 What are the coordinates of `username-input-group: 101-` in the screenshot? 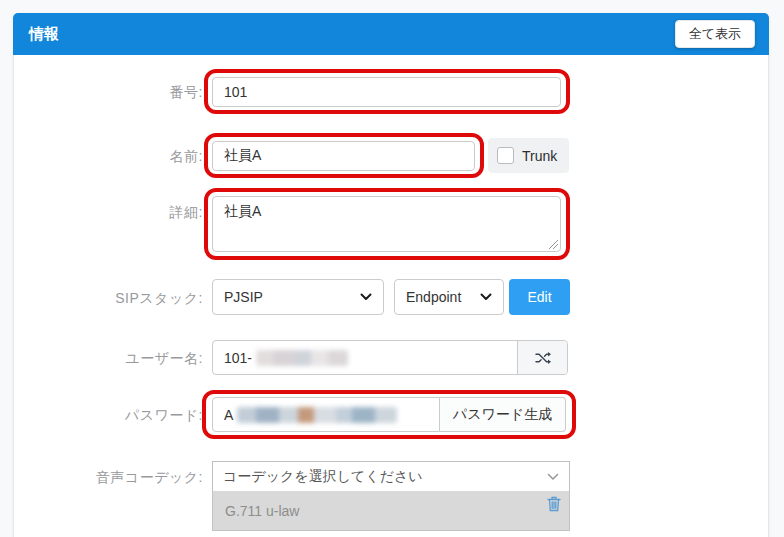 It's located at (390, 358).